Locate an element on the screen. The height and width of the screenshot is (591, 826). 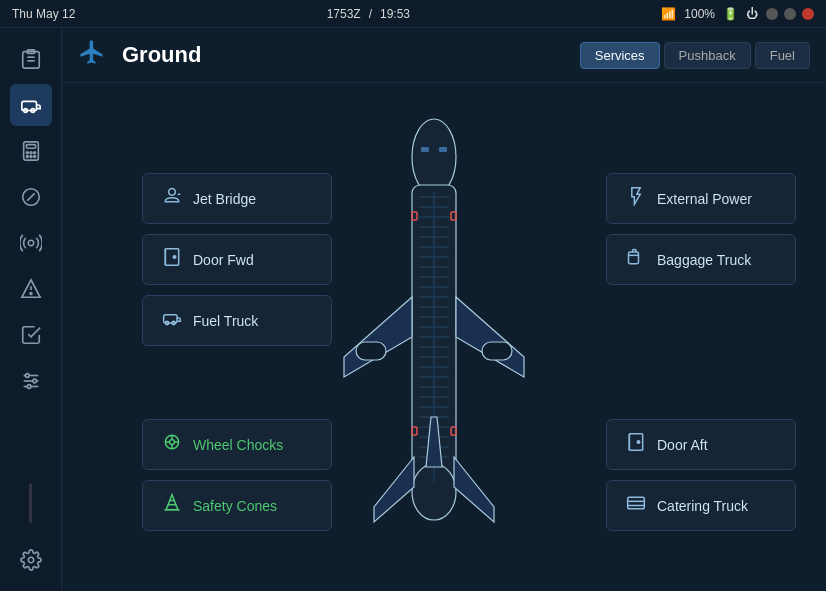
sidebar-item-checklist is located at coordinates (31, 335).